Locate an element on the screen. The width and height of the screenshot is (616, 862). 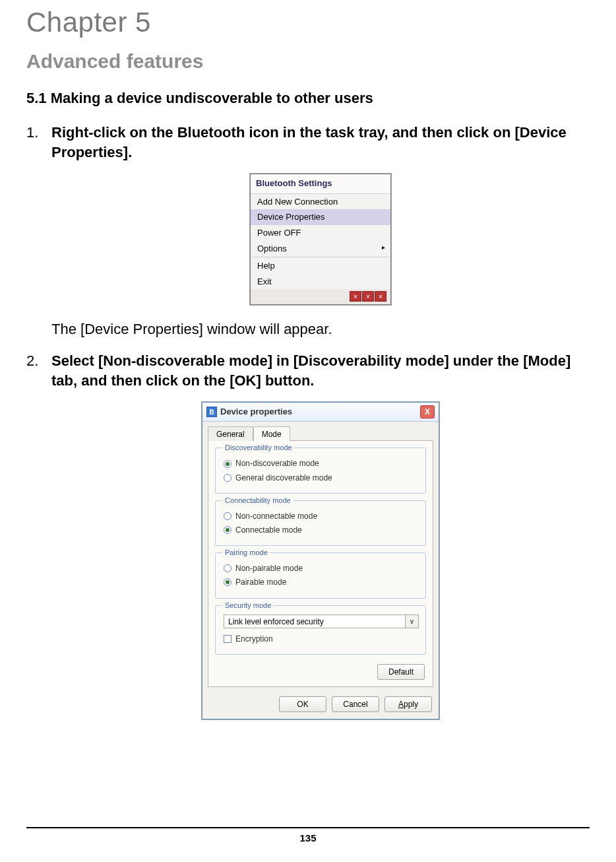
cancel-button: Cancel is located at coordinates (355, 704).